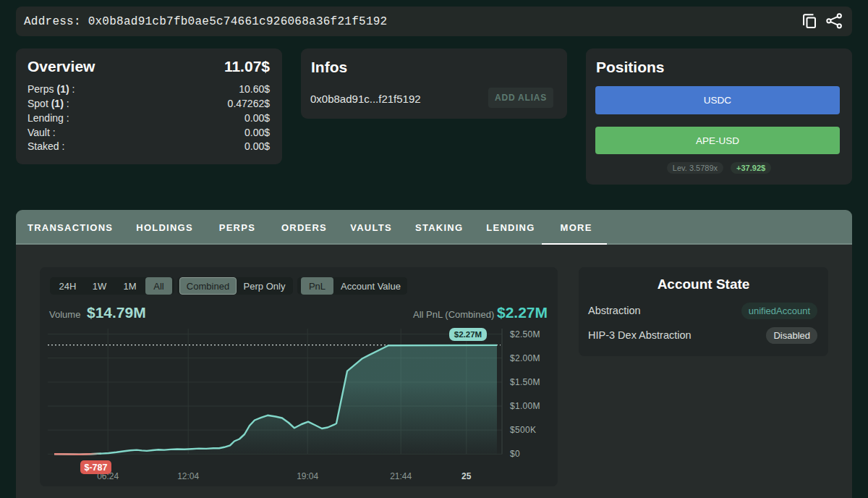 The height and width of the screenshot is (498, 868). Describe the element at coordinates (525, 334) in the screenshot. I see `svg-text: $2.50M` at that location.